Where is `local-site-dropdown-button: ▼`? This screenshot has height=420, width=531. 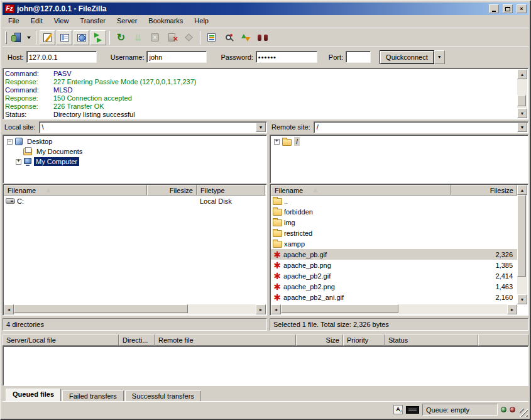
local-site-dropdown-button: ▼ is located at coordinates (261, 127).